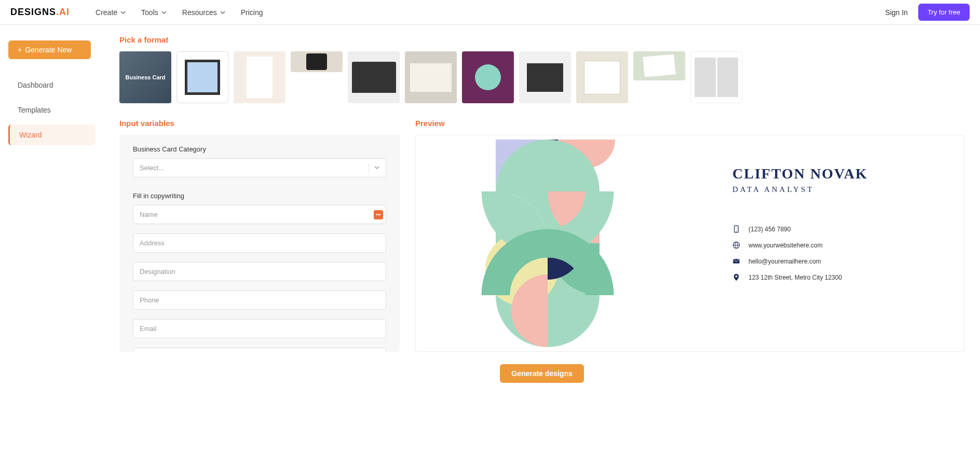  Describe the element at coordinates (542, 77) in the screenshot. I see `format-gallery: Business Card` at that location.